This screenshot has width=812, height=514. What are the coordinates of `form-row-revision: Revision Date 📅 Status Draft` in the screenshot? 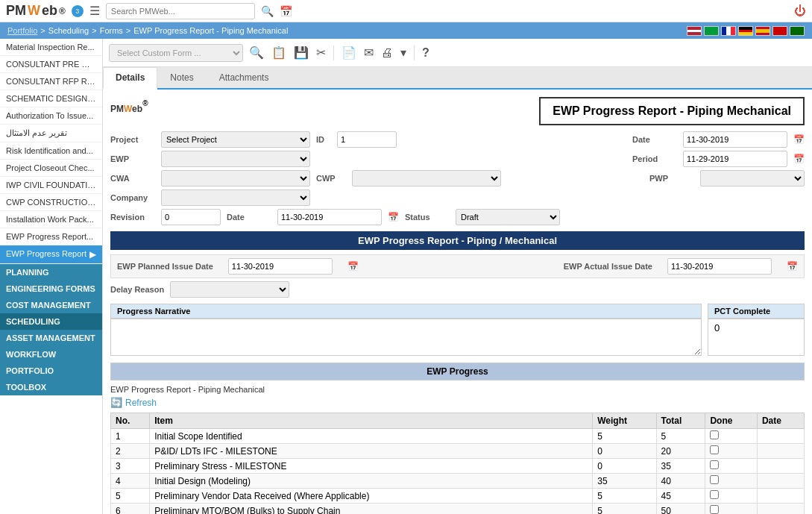 It's located at (458, 217).